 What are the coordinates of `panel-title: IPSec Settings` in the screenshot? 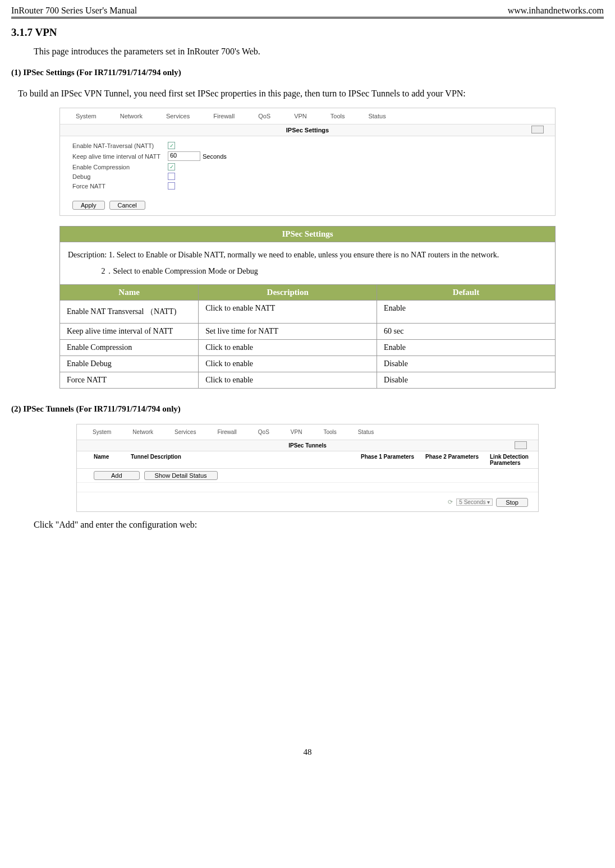 It's located at (308, 130).